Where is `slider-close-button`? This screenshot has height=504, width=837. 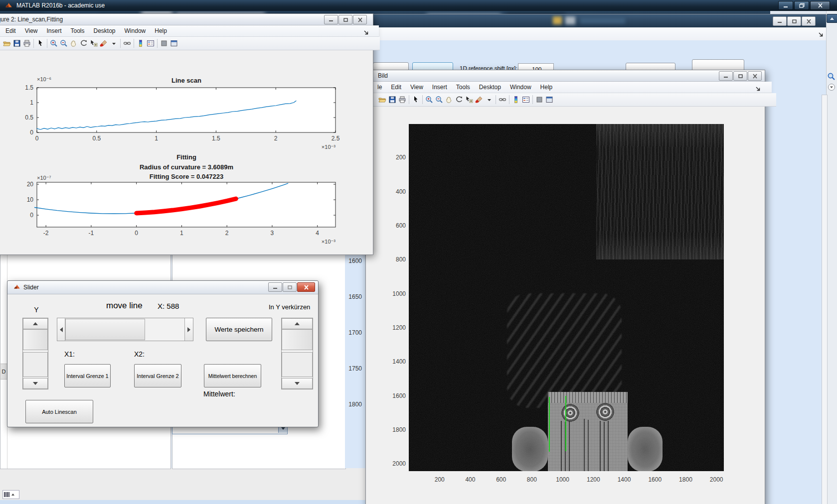
slider-close-button is located at coordinates (306, 287).